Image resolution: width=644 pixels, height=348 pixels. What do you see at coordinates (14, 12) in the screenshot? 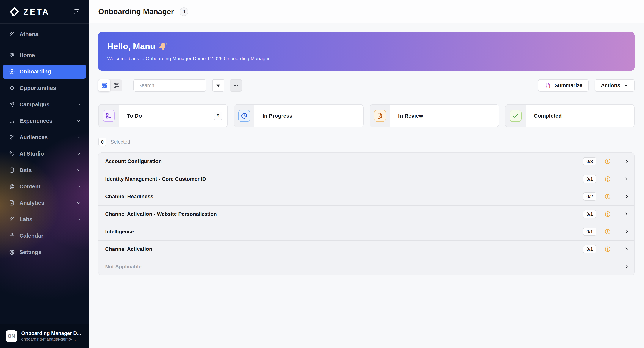
I see `zeta-logo-icon` at bounding box center [14, 12].